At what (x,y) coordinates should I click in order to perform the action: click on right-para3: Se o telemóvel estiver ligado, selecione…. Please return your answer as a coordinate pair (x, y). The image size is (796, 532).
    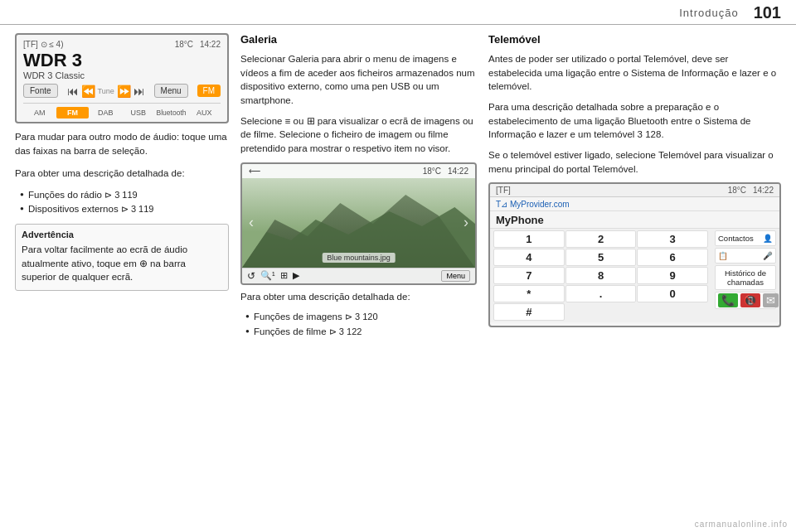
    Looking at the image, I should click on (635, 162).